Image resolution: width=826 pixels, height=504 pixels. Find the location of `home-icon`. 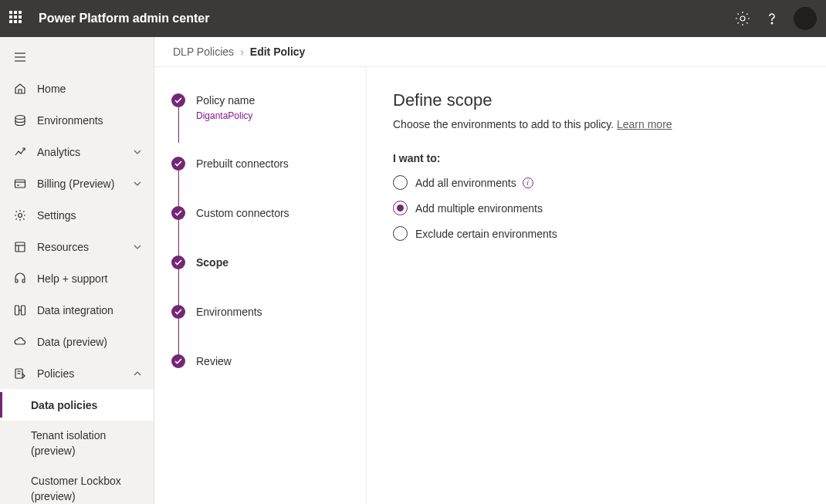

home-icon is located at coordinates (20, 89).